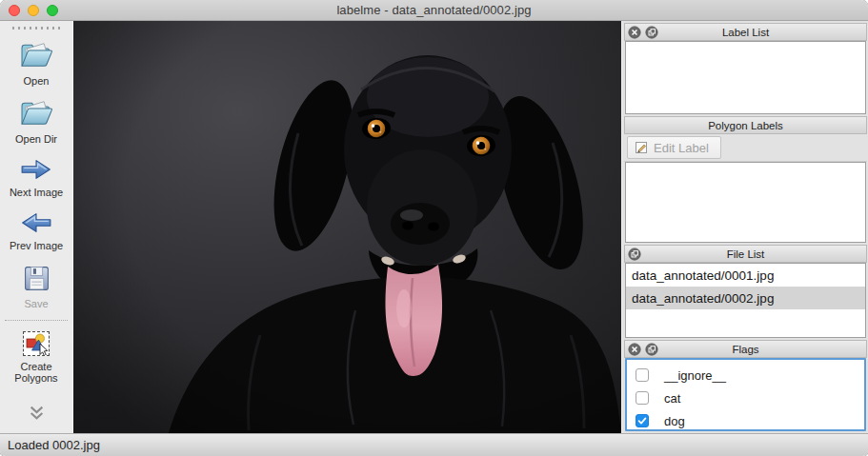 Image resolution: width=868 pixels, height=456 pixels. Describe the element at coordinates (745, 348) in the screenshot. I see `flags-header: Flags` at that location.